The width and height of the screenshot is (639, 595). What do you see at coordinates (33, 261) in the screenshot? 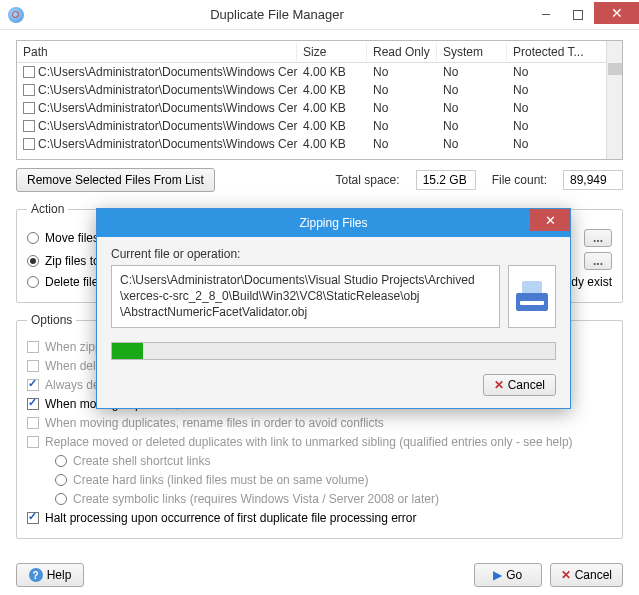
I see `radio-zip` at bounding box center [33, 261].